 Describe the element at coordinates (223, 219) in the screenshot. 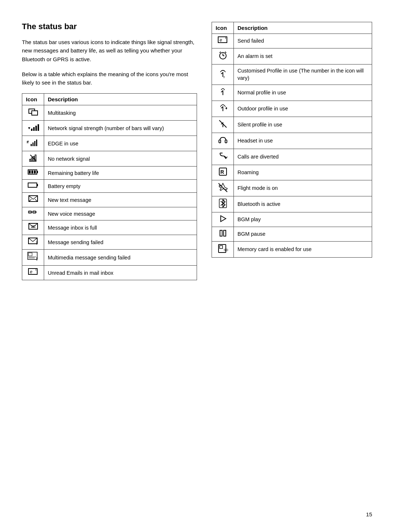

I see `bgm-play-icon` at that location.